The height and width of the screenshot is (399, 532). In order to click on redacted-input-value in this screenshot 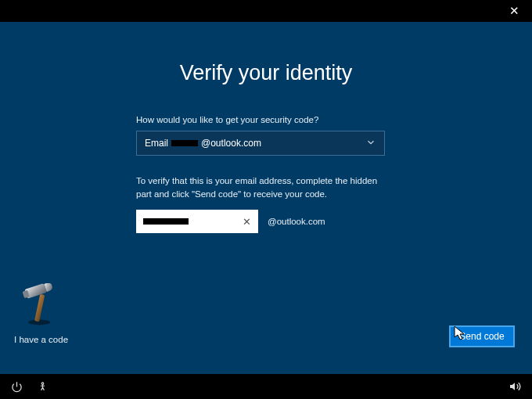, I will do `click(166, 221)`.